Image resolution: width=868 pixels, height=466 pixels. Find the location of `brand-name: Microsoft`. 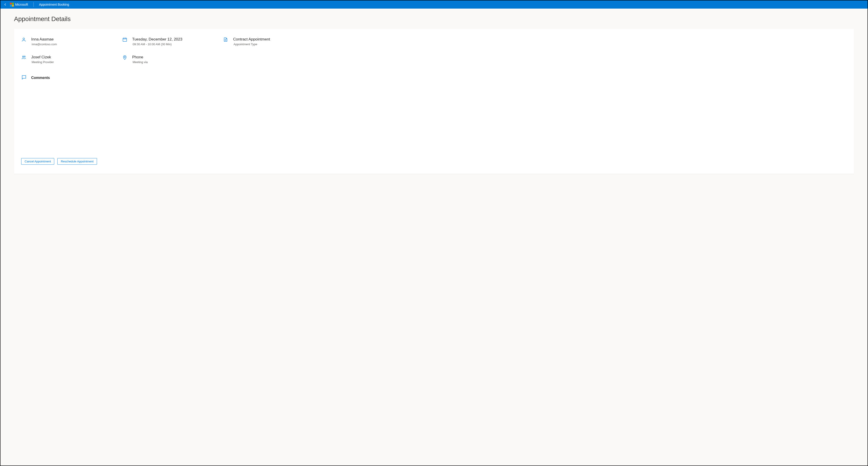

brand-name: Microsoft is located at coordinates (22, 5).